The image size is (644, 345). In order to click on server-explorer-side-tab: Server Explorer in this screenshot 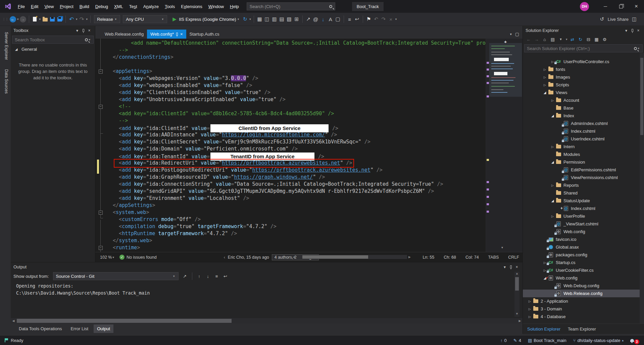, I will do `click(5, 46)`.